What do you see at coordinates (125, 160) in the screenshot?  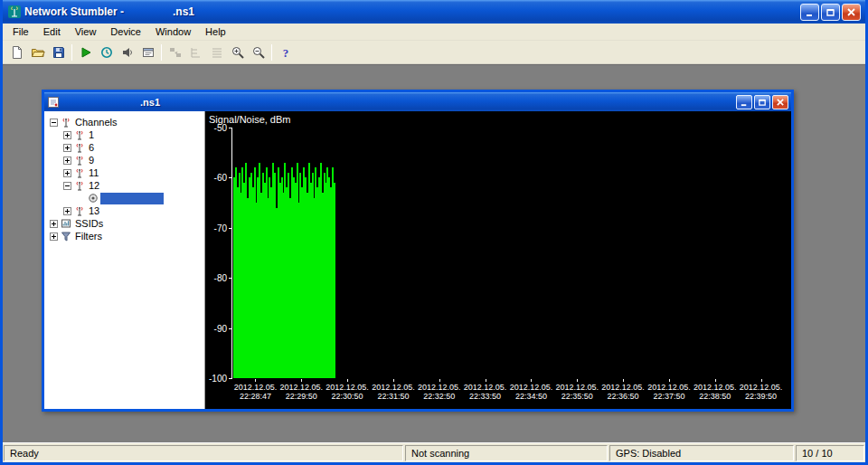 I see `tree-item-channel-9: 9` at bounding box center [125, 160].